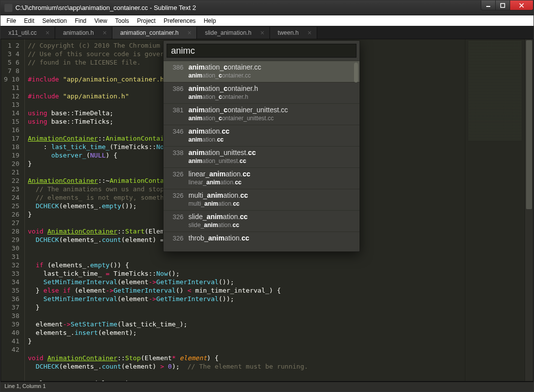  Describe the element at coordinates (271, 140) in the screenshot. I see `goto-result-path: animation.cc` at that location.